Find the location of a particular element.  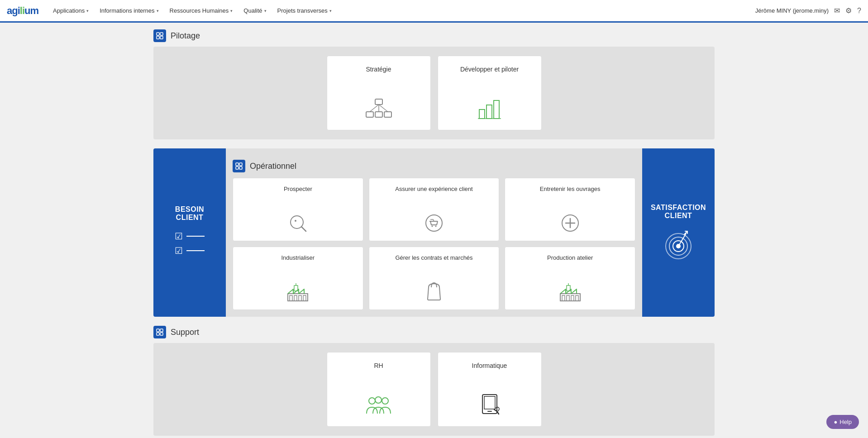

card-production-title: Production atelier is located at coordinates (570, 258).